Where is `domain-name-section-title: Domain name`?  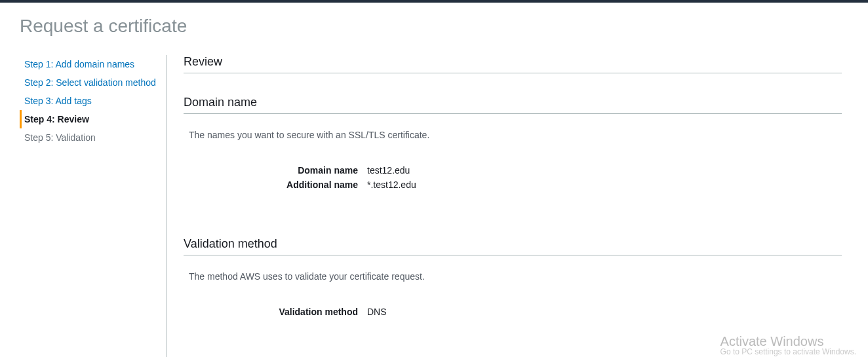
domain-name-section-title: Domain name is located at coordinates (513, 105).